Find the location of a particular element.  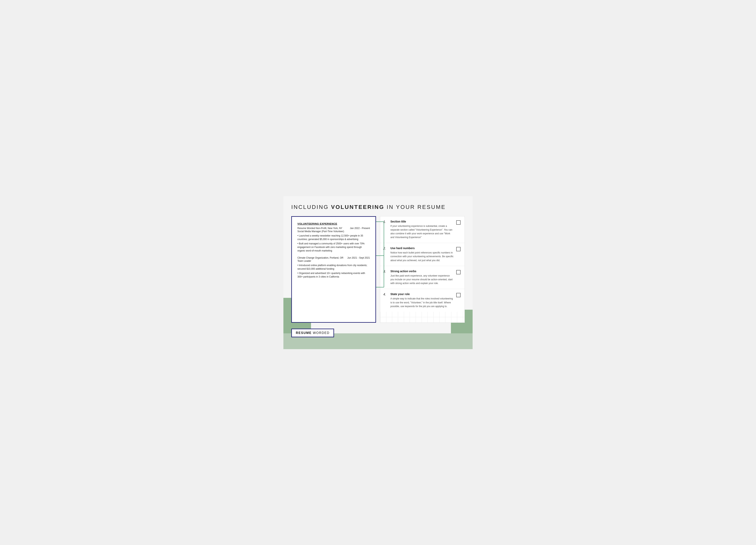

tip-4-title: State your role is located at coordinates (422, 294).